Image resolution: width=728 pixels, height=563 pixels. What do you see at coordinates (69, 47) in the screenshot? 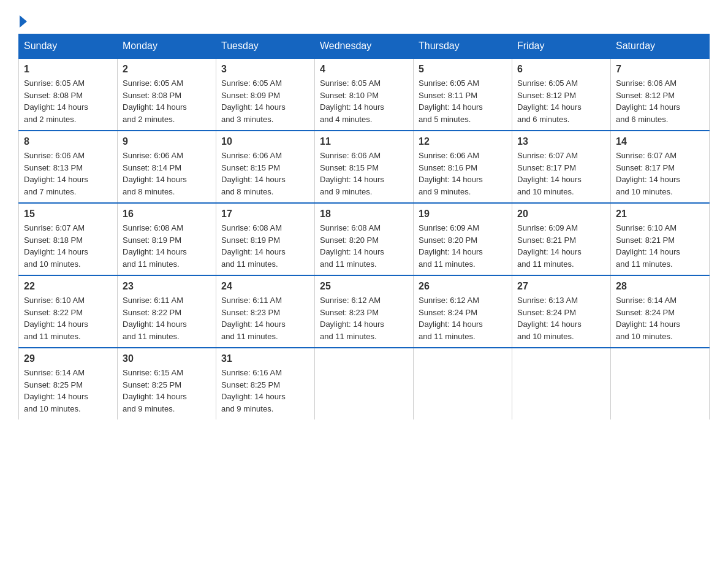
I see `day-header-sunday: Sunday` at bounding box center [69, 47].